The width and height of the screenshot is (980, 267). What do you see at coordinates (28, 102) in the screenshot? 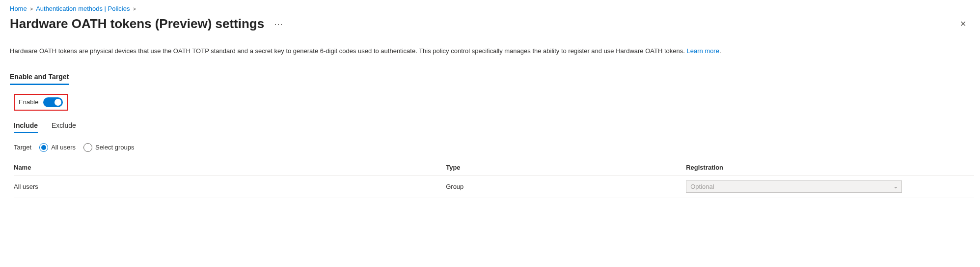
I see `enable-label: Enable` at bounding box center [28, 102].